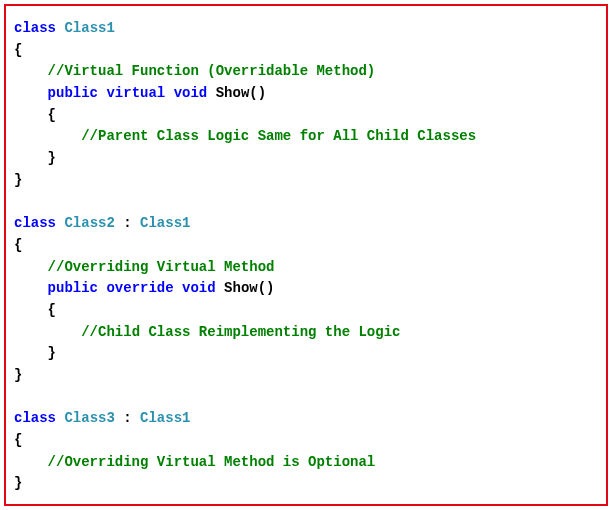 The image size is (612, 510). What do you see at coordinates (306, 137) in the screenshot?
I see `code-line: //Parent Class Logic Same for All Child …` at bounding box center [306, 137].